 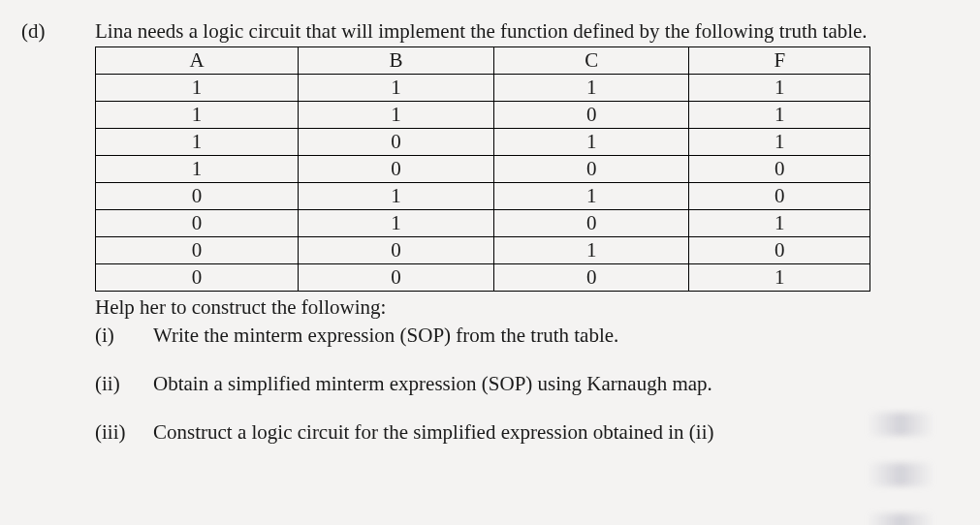 What do you see at coordinates (553, 335) in the screenshot?
I see `subpart-text: Write the minterm expression (SOP) from …` at bounding box center [553, 335].